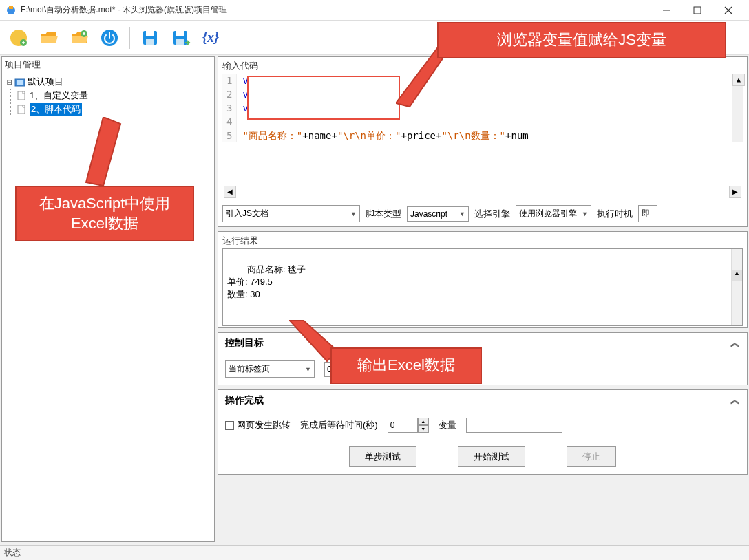 The width and height of the screenshot is (749, 560). What do you see at coordinates (447, 425) in the screenshot?
I see `variable-label: 变量` at bounding box center [447, 425].